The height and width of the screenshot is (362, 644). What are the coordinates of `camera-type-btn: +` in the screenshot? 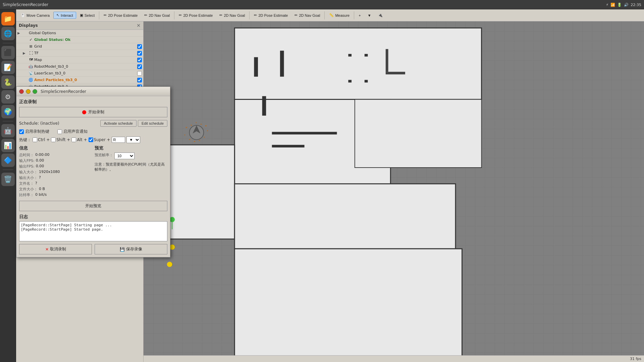 It's located at (360, 15).